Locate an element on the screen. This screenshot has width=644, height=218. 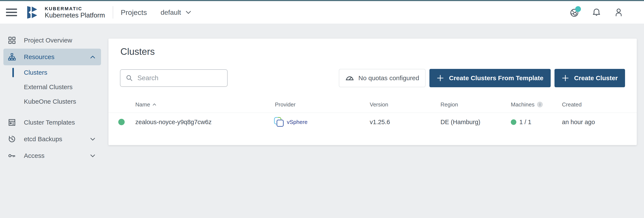
bell-icon is located at coordinates (596, 13).